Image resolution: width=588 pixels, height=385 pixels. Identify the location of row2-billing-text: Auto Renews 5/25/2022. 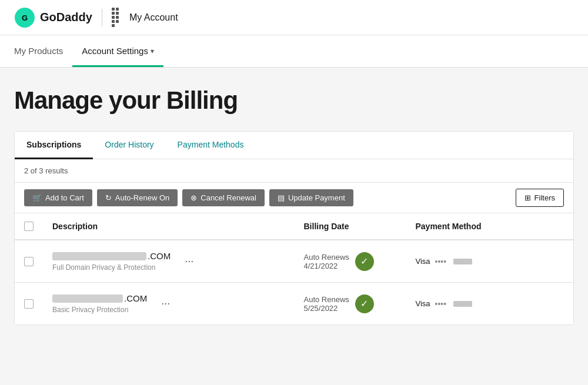
(327, 304).